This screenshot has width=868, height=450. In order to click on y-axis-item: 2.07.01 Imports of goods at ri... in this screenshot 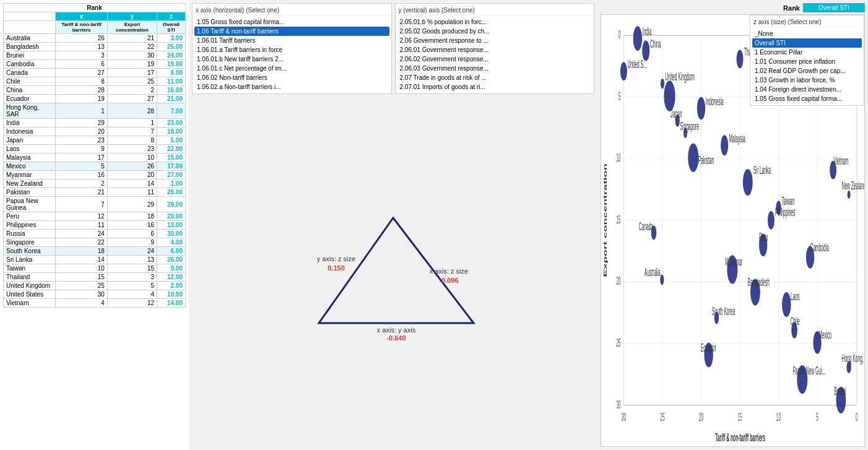, I will do `click(495, 87)`.